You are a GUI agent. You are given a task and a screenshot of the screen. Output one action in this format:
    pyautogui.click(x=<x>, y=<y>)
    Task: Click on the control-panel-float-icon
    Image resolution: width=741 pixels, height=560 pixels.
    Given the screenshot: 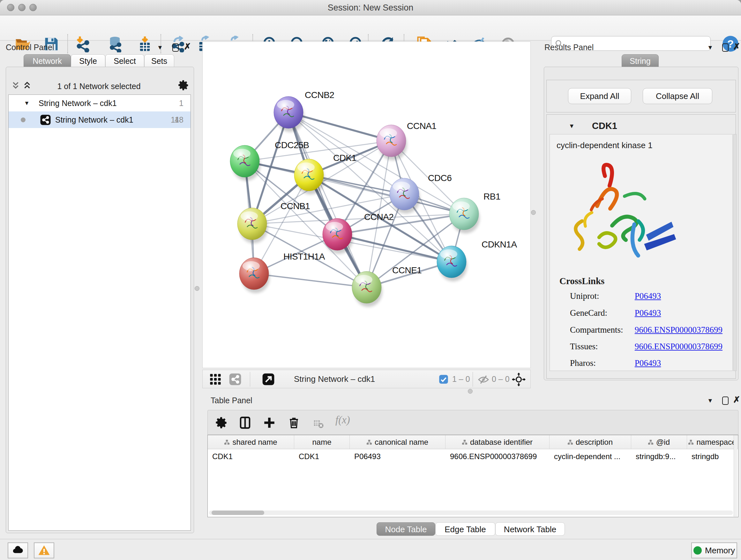 What is the action you would take?
    pyautogui.click(x=176, y=48)
    